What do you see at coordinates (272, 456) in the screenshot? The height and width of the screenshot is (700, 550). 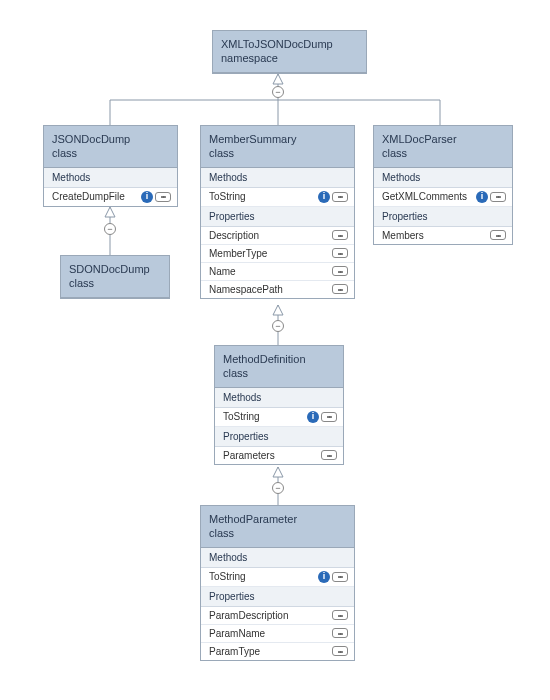 I see `property-name: Parameters` at bounding box center [272, 456].